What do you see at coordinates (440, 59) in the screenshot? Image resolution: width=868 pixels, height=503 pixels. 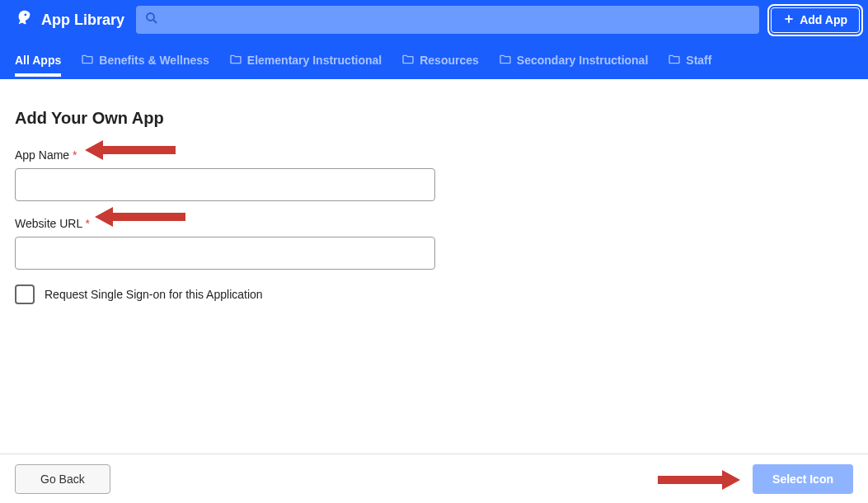 I see `tab-resources: Resources` at bounding box center [440, 59].